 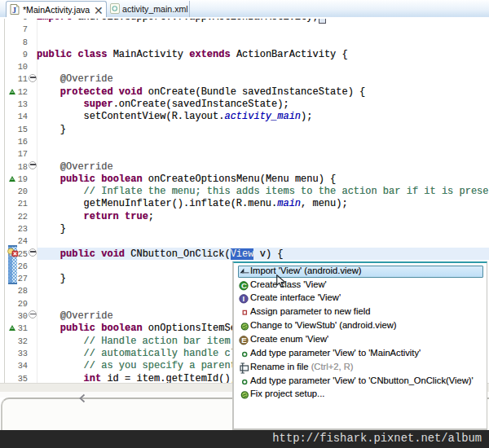 What do you see at coordinates (244, 340) in the screenshot?
I see `svg-text: E` at bounding box center [244, 340].